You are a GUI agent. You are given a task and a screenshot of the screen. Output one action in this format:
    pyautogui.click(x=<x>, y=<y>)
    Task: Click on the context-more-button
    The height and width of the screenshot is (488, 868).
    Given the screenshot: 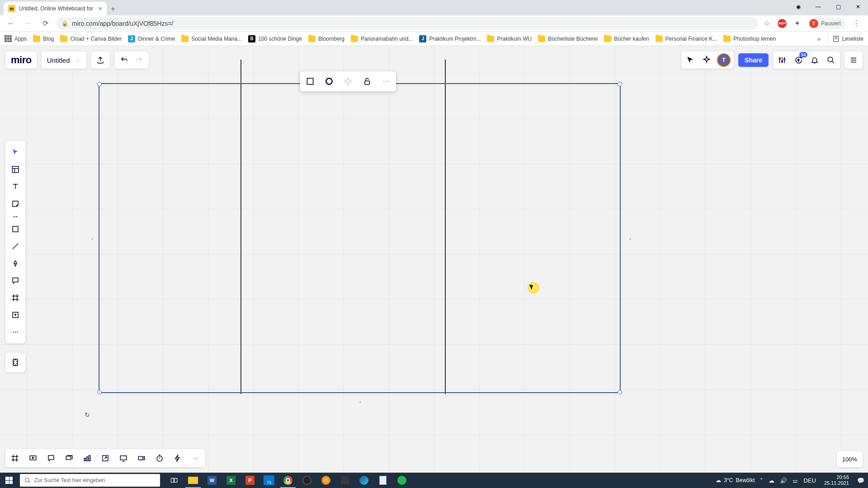 What is the action you would take?
    pyautogui.click(x=386, y=81)
    